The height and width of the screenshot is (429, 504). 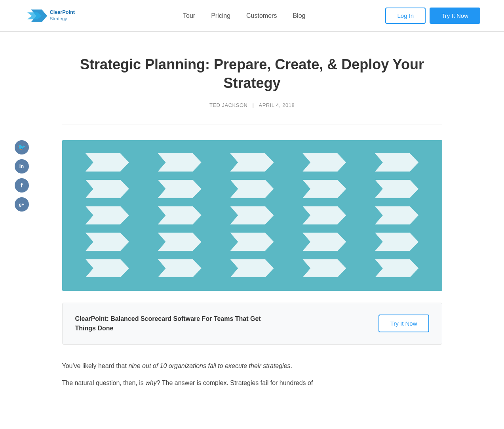 What do you see at coordinates (229, 105) in the screenshot?
I see `article-author: TED JACKSON` at bounding box center [229, 105].